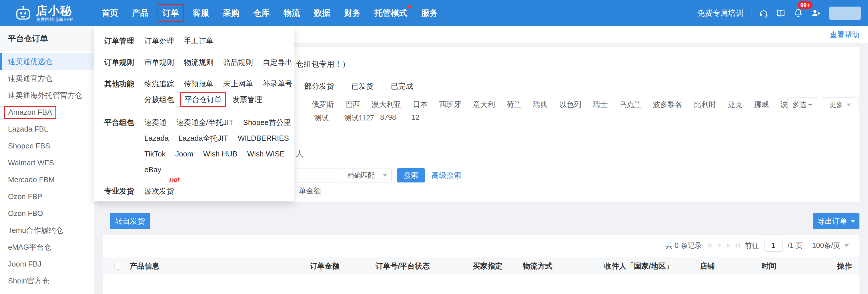 This screenshot has height=294, width=868. Describe the element at coordinates (343, 266) in the screenshot. I see `column-header-order-amount: 订单金额` at that location.